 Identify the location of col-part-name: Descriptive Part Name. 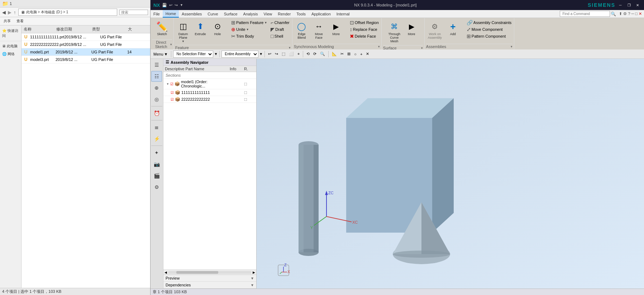
(197, 69).